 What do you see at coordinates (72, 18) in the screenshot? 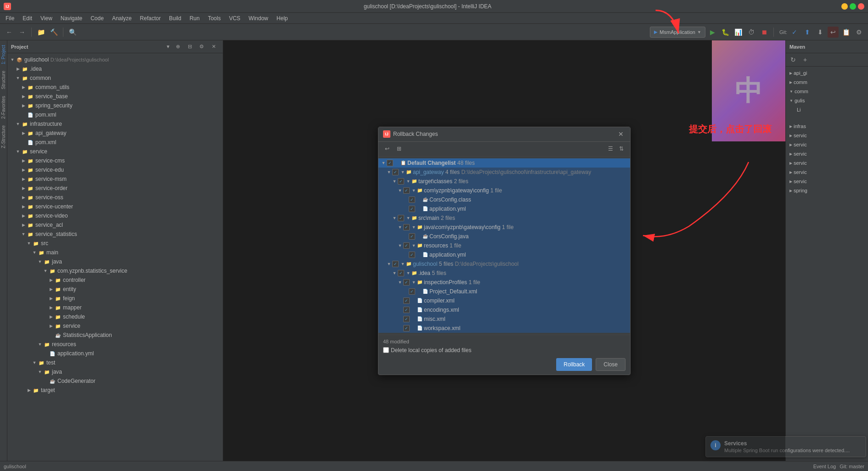
I see `menu-navigate: Navigate` at bounding box center [72, 18].